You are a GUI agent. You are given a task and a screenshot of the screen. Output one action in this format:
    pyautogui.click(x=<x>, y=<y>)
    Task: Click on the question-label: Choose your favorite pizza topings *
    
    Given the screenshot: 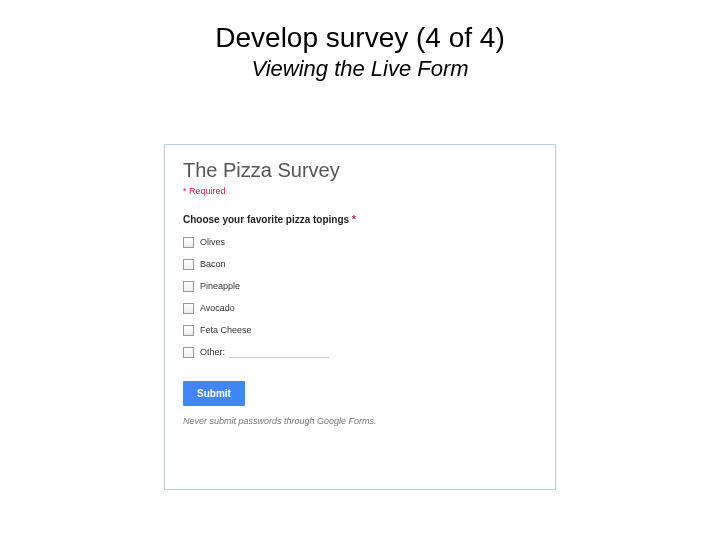 What is the action you would take?
    pyautogui.click(x=360, y=220)
    